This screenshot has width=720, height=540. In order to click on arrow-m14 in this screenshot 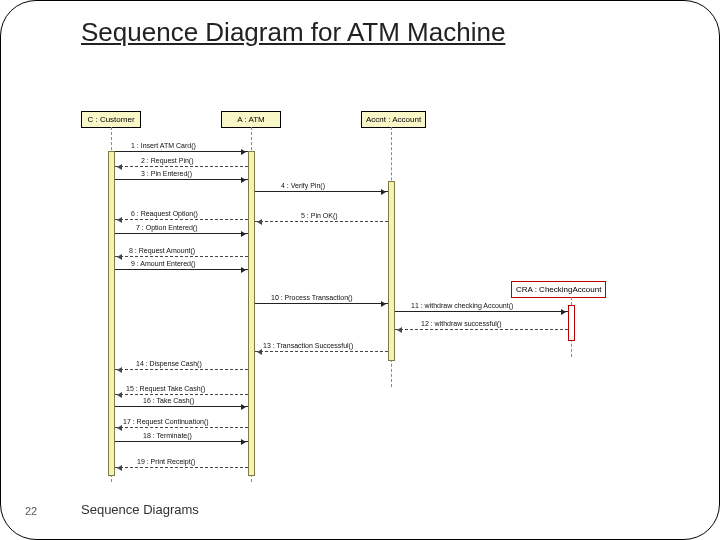, I will do `click(182, 370)`.